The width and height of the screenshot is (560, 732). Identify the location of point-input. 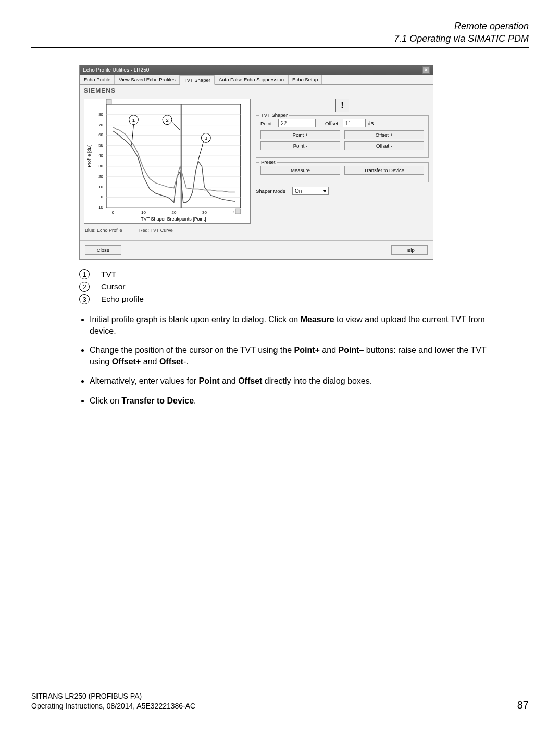
(297, 123).